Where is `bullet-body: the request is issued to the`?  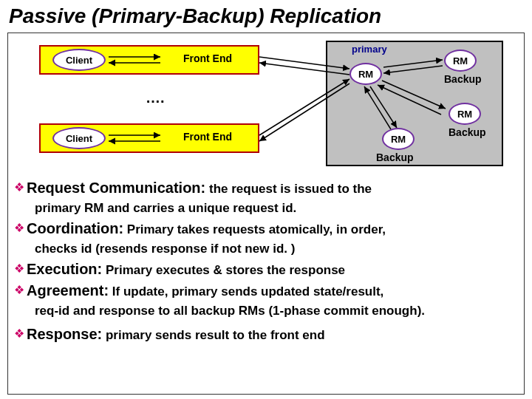 bullet-body: the request is issued to the is located at coordinates (288, 189).